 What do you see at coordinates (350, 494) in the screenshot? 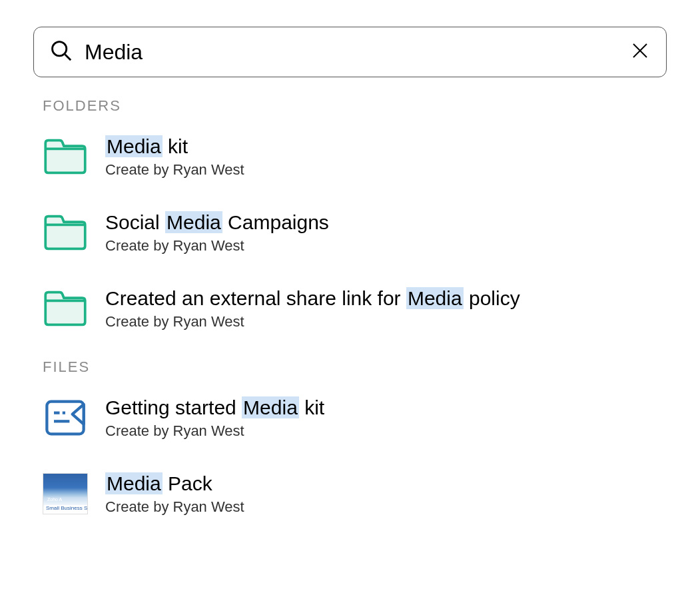
I see `file-result-item: Zoho ASmall Business StMedia PackCreate …` at bounding box center [350, 494].